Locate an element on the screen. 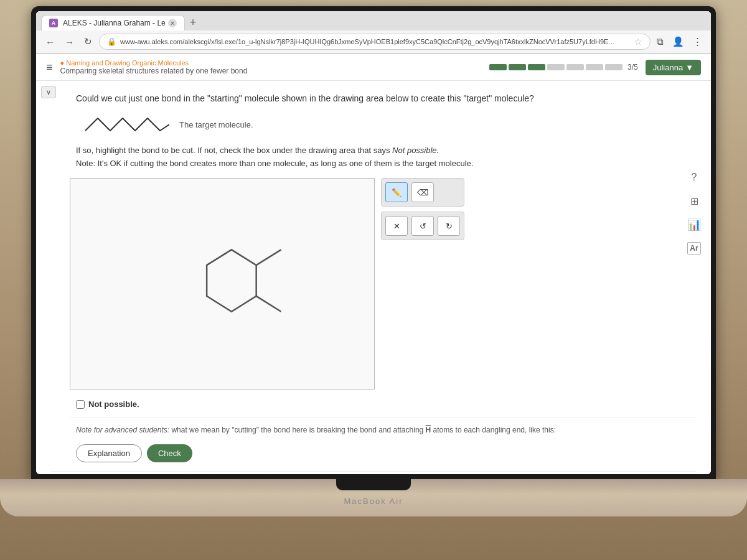  header-topic: ● Naming and Drawing Organic Molecules is located at coordinates (271, 63).